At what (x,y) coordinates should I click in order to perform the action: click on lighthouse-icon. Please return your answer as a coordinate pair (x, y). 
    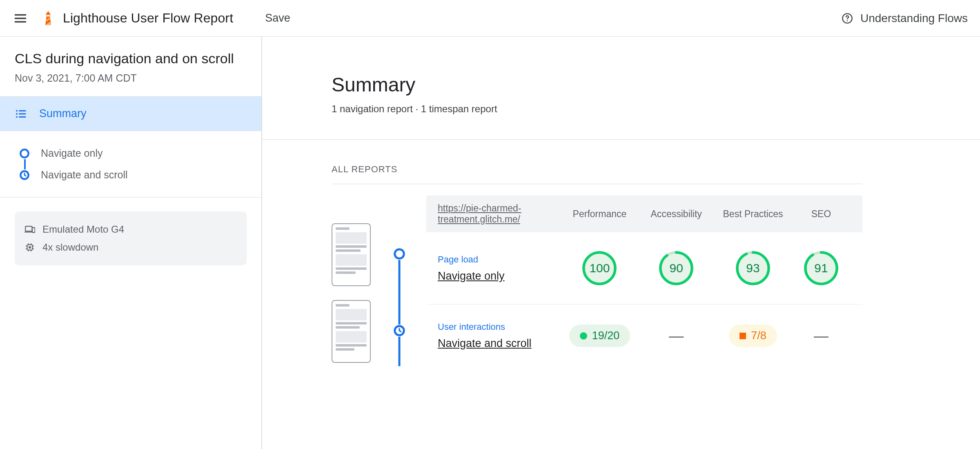
    Looking at the image, I should click on (48, 18).